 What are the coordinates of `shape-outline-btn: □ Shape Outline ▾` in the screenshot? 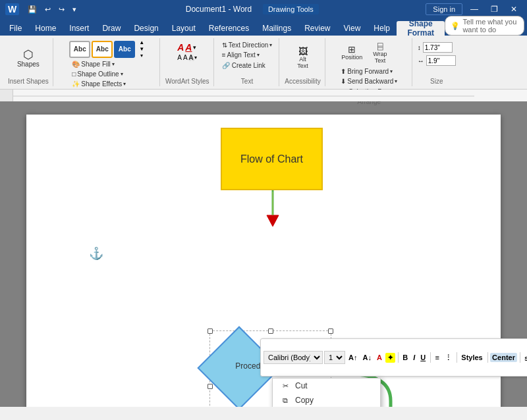 It's located at (97, 74).